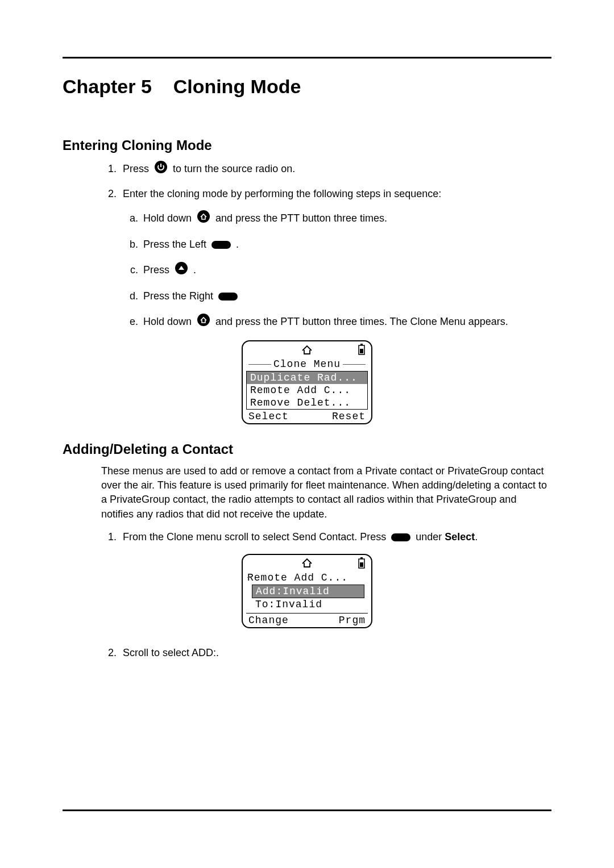 The height and width of the screenshot is (868, 614). I want to click on chapter-title: Cloning Mode, so click(238, 86).